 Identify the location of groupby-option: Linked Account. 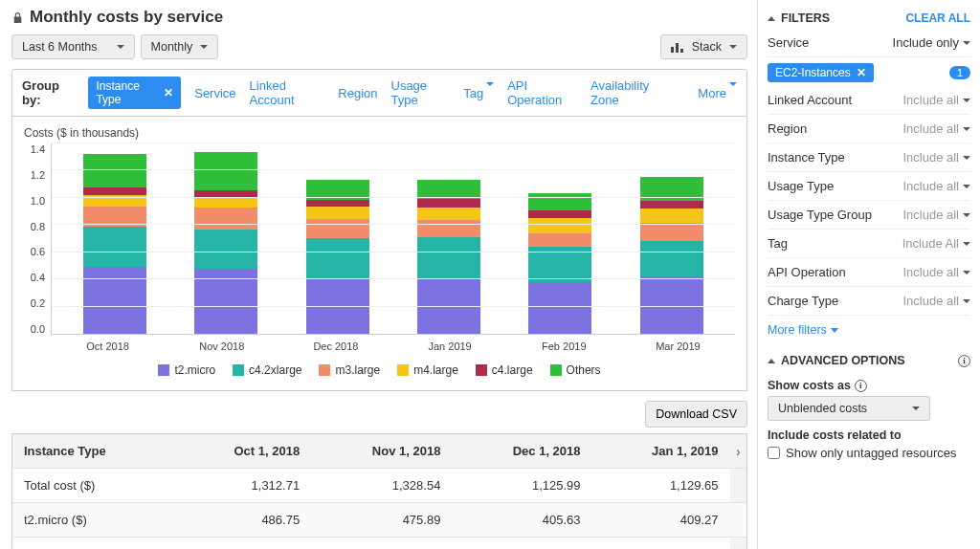
(287, 93).